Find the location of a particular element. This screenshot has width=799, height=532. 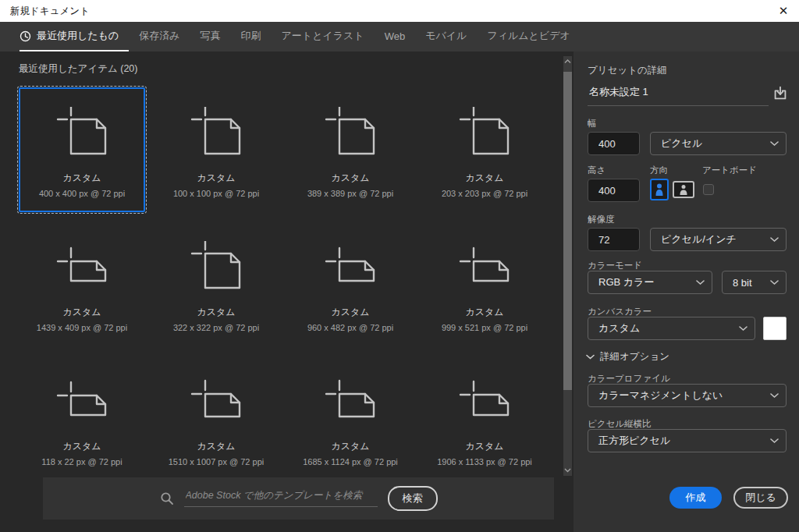

preset-size: 960 x 482 px @ 72 ppi is located at coordinates (350, 328).